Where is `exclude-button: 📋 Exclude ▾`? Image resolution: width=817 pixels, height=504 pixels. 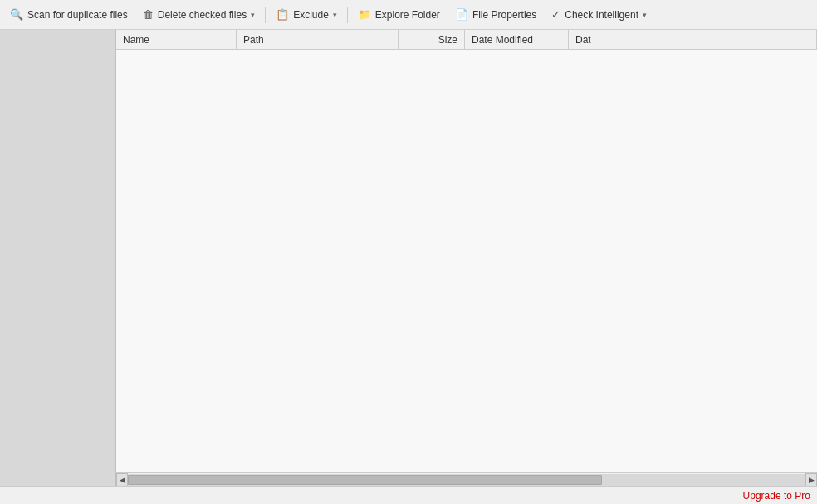 exclude-button: 📋 Exclude ▾ is located at coordinates (306, 15).